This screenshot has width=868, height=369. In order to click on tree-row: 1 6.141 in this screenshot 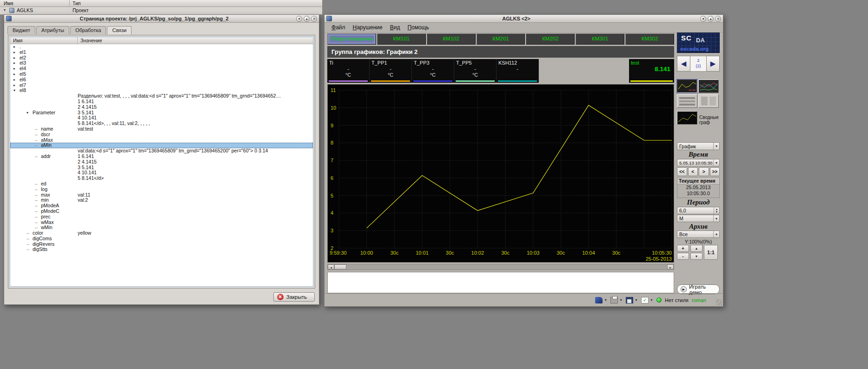, I will do `click(162, 102)`.